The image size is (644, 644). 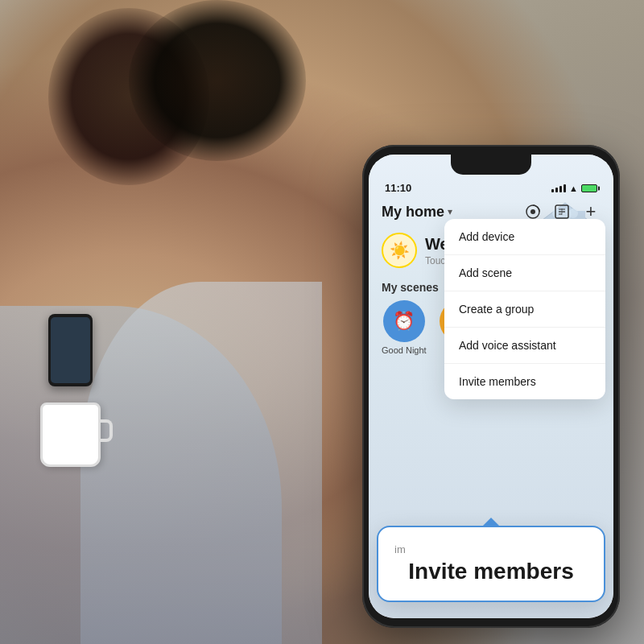 I want to click on invite-tooltip-text: Invite members, so click(x=491, y=572).